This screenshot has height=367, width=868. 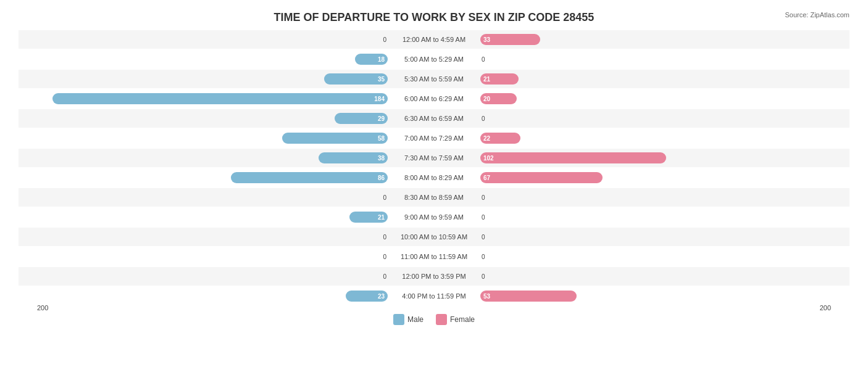 I want to click on time-label: 10:00 AM to 10:59 AM, so click(x=434, y=237).